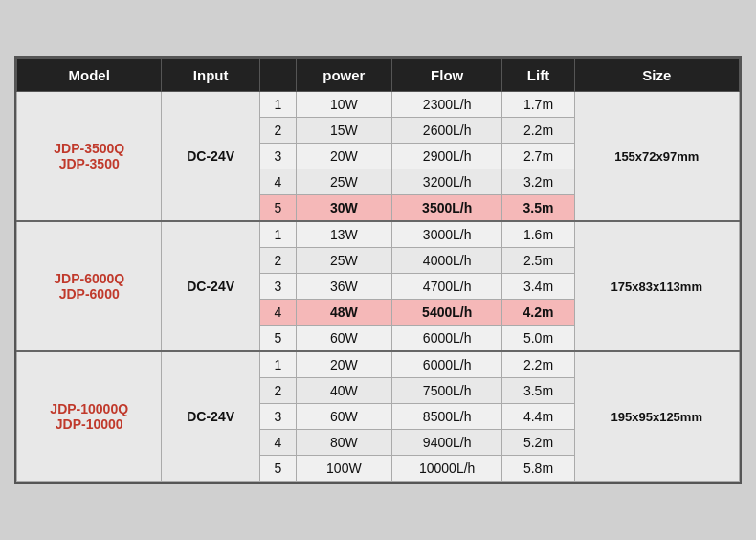  Describe the element at coordinates (538, 417) in the screenshot. I see `lift-cell: 4.4m` at that location.